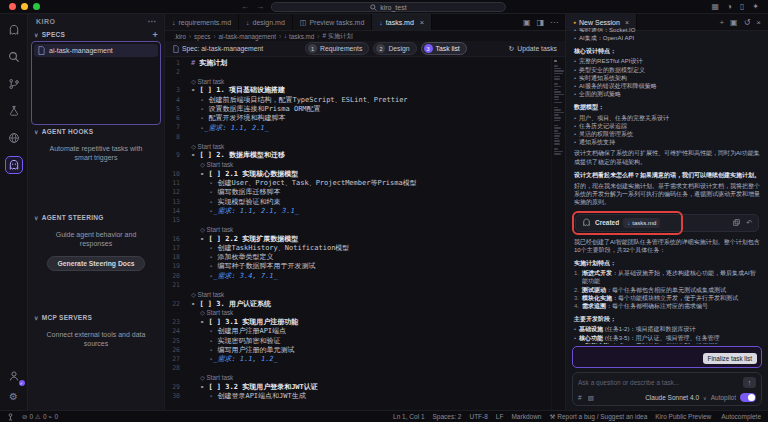 The height and width of the screenshot is (422, 768). What do you see at coordinates (260, 7) in the screenshot?
I see `forward-icon: →` at bounding box center [260, 7].